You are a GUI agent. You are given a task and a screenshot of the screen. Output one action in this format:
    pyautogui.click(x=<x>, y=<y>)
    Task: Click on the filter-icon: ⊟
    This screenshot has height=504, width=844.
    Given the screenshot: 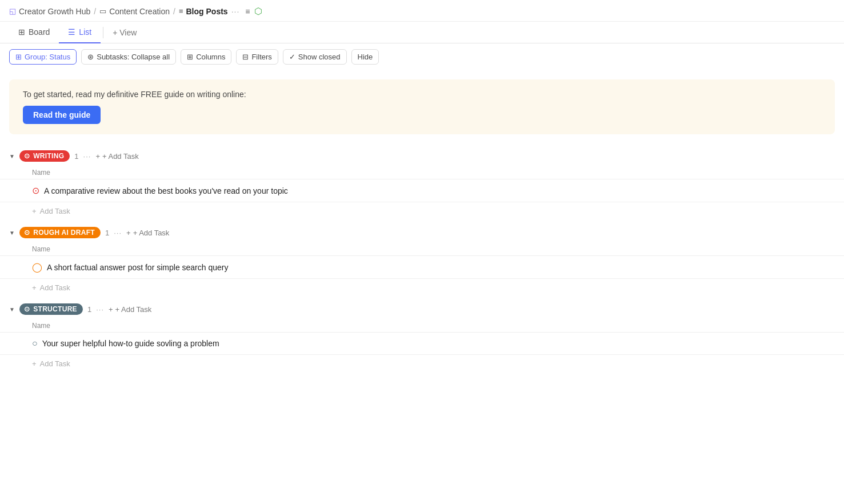 What is the action you would take?
    pyautogui.click(x=246, y=57)
    